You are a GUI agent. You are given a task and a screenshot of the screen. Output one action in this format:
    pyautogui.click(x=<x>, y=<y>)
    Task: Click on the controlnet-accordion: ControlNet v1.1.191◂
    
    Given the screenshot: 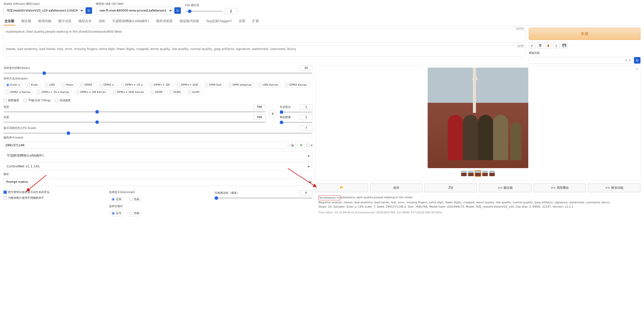 What is the action you would take?
    pyautogui.click(x=158, y=166)
    